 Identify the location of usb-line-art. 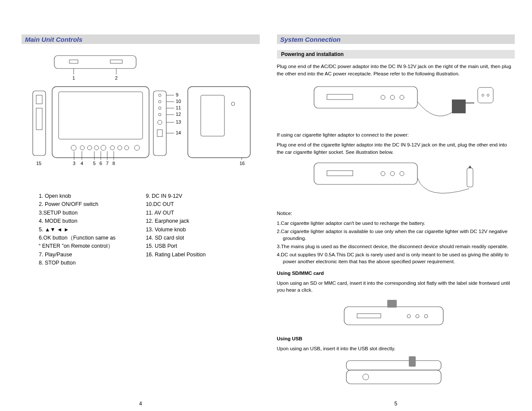
(396, 372).